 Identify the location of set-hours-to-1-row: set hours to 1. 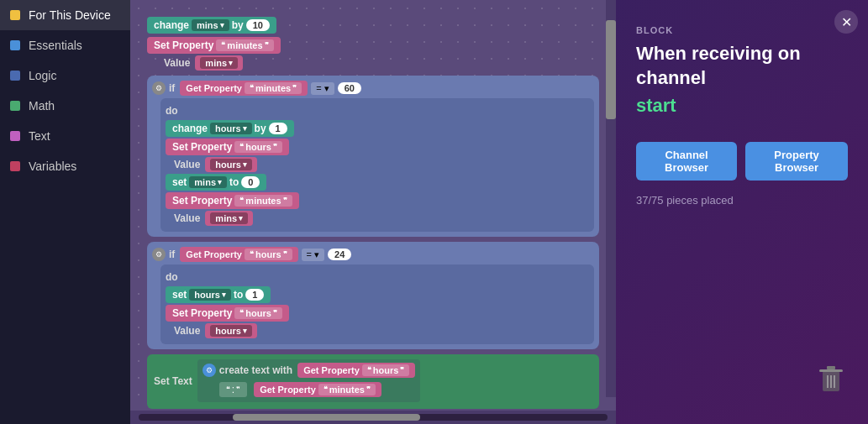
(377, 295).